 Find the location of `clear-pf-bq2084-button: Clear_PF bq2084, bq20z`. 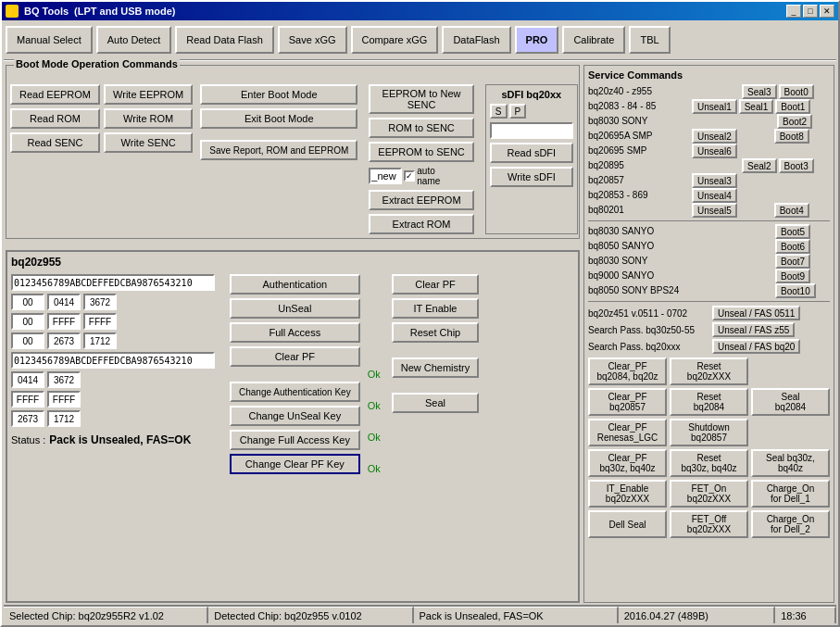

clear-pf-bq2084-button: Clear_PF bq2084, bq20z is located at coordinates (628, 371).